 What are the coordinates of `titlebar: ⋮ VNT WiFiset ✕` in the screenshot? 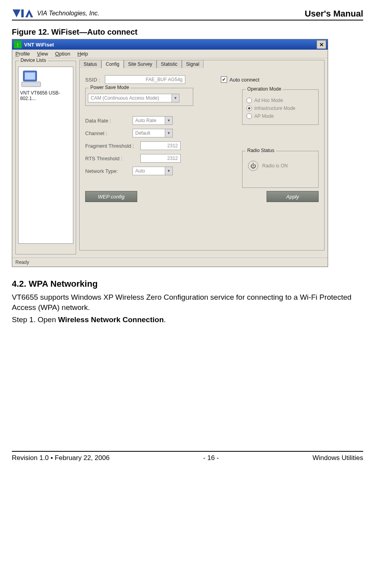 It's located at (170, 45).